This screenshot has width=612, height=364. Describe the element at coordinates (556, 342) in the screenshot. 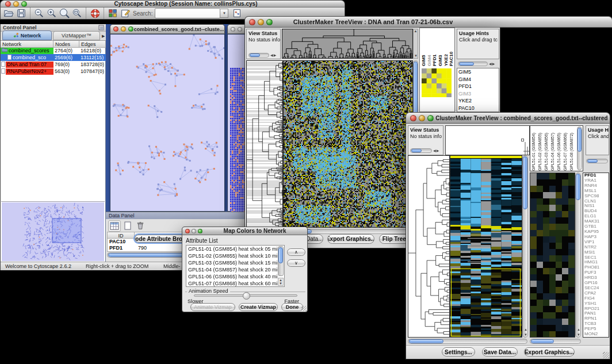

I see `tv2-zoom-hscrollbar` at that location.